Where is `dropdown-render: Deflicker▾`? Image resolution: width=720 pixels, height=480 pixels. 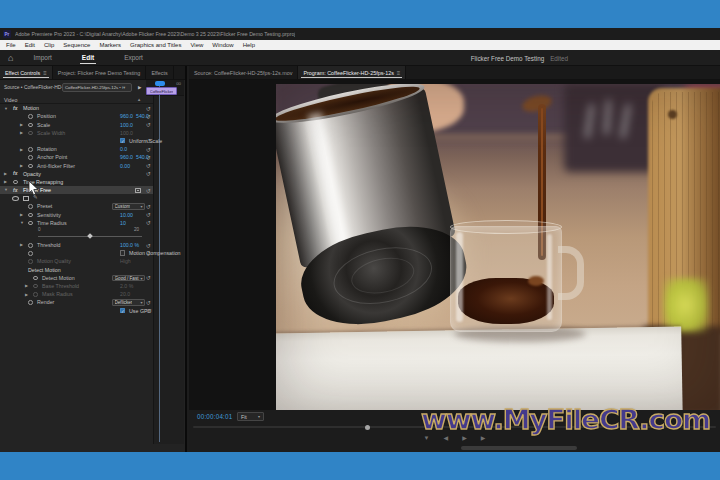 dropdown-render: Deflicker▾ is located at coordinates (128, 302).